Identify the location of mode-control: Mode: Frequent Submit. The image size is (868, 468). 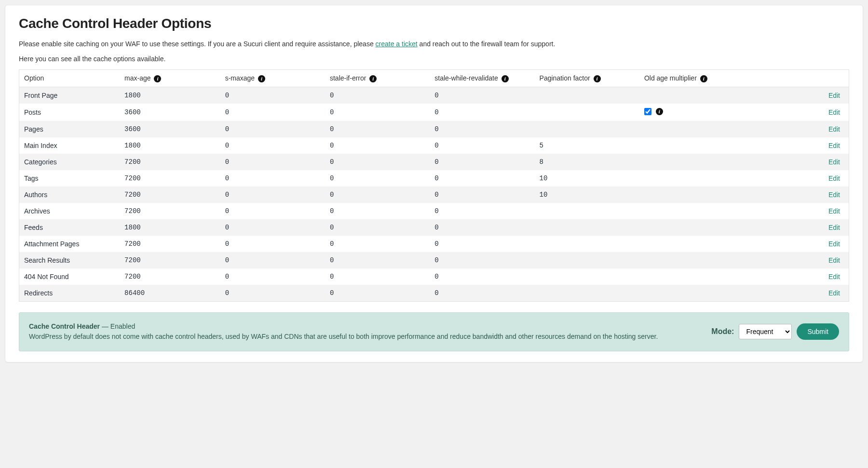
(775, 332).